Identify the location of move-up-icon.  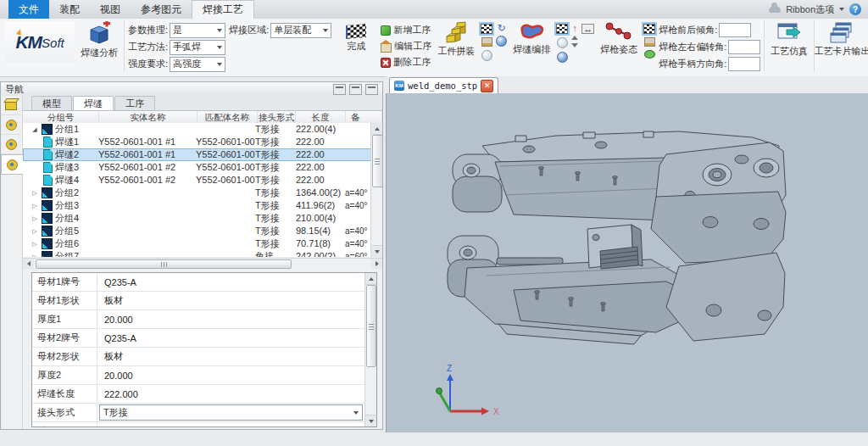
(575, 37).